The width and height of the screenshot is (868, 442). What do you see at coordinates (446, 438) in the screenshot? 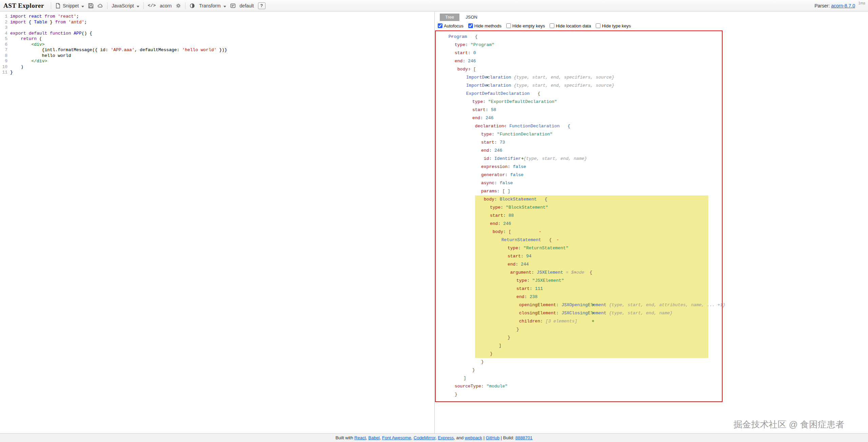
I see `footer-link: Express` at bounding box center [446, 438].